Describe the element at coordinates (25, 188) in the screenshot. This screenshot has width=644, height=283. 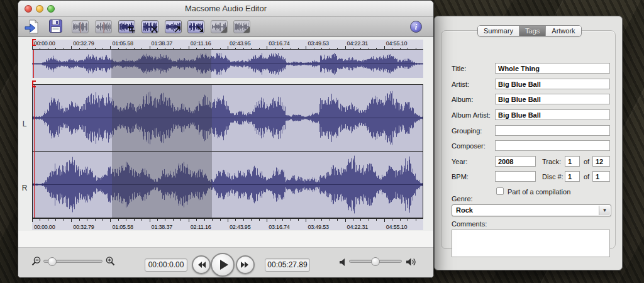
I see `right-channel-label: R` at that location.